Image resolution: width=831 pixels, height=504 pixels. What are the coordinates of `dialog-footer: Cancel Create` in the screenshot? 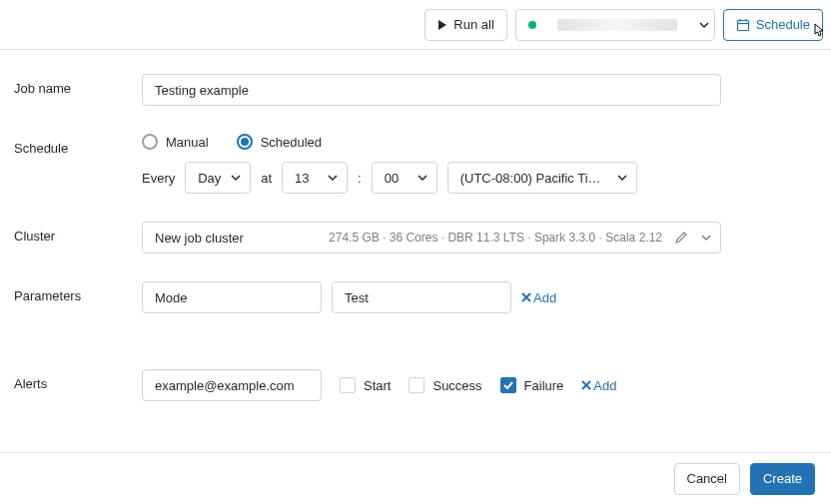 It's located at (416, 478).